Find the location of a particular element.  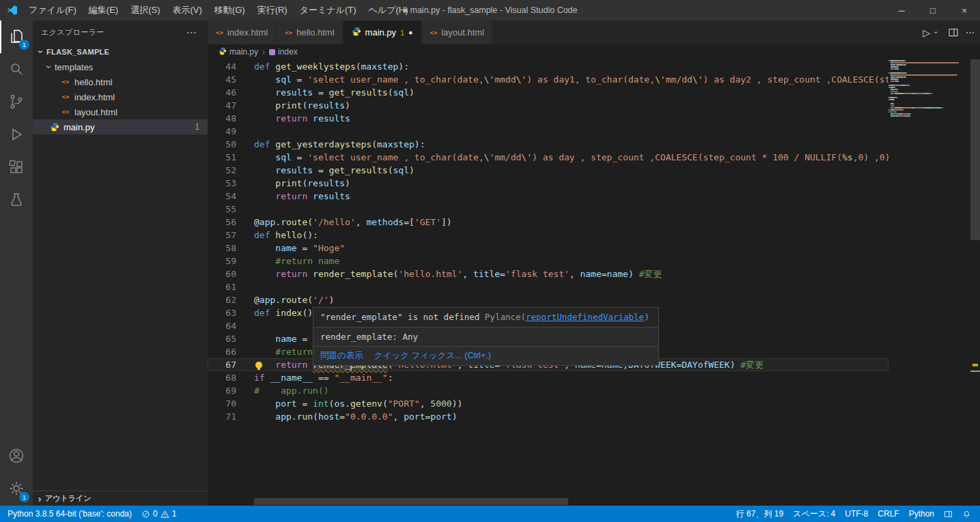

tree-file-index-html: <> index.html is located at coordinates (120, 97).